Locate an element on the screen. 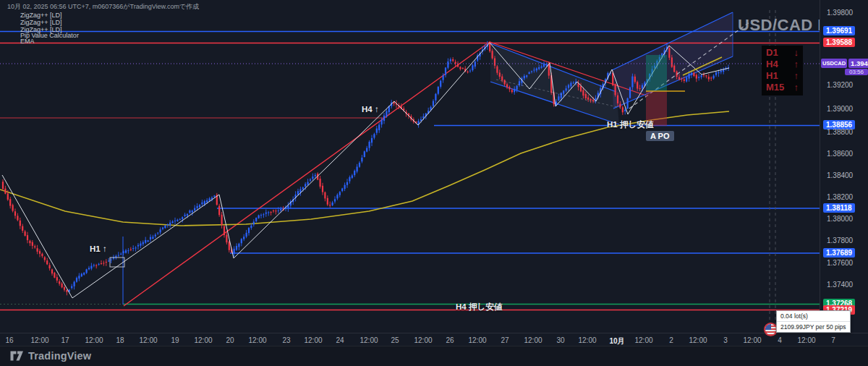  tooltip-pip-value: 2109.99JPY per 50 pips is located at coordinates (813, 327).